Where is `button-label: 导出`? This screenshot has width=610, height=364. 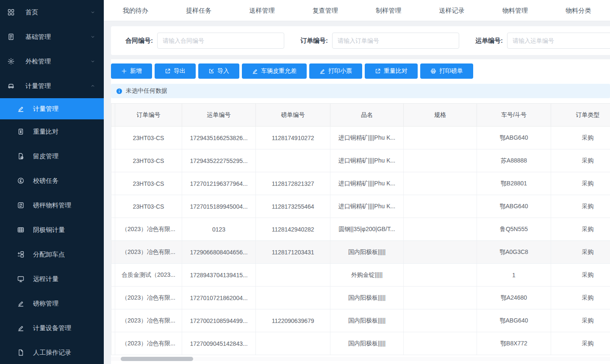
button-label: 导出 is located at coordinates (180, 71).